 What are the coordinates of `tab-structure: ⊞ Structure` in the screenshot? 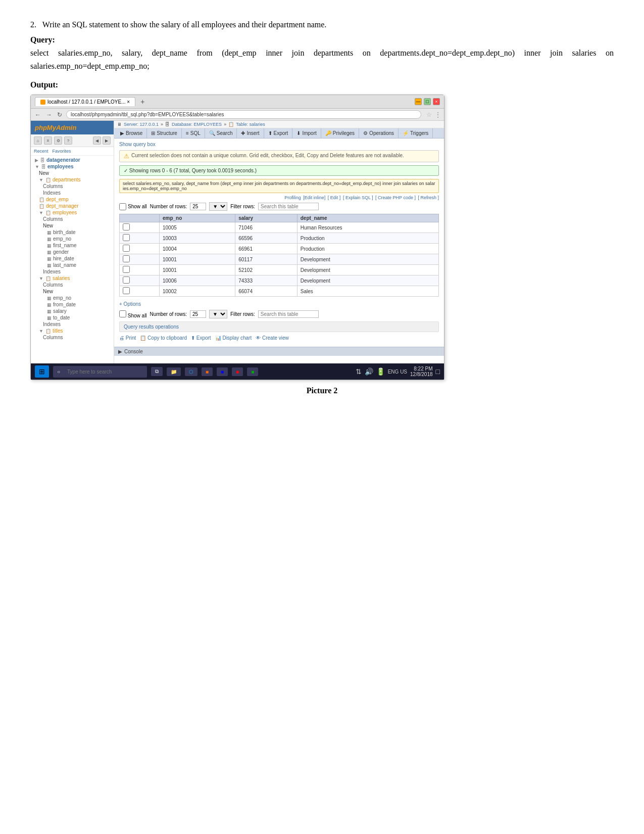 It's located at (165, 133).